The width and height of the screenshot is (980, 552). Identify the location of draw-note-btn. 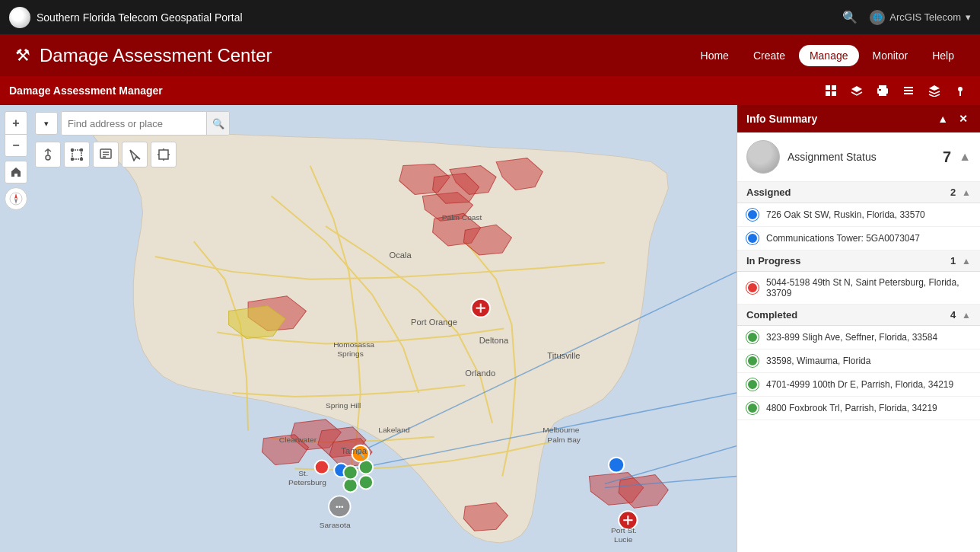
(106, 155).